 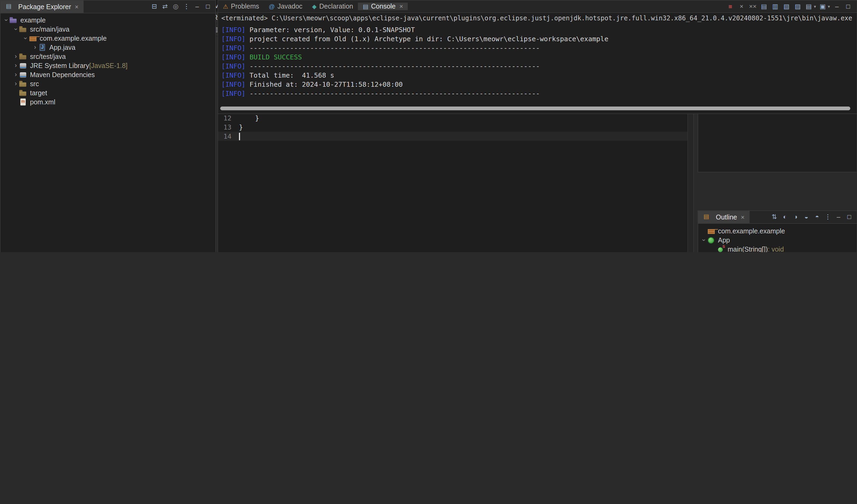 I want to click on clear-console-icon: ▤, so click(x=764, y=6).